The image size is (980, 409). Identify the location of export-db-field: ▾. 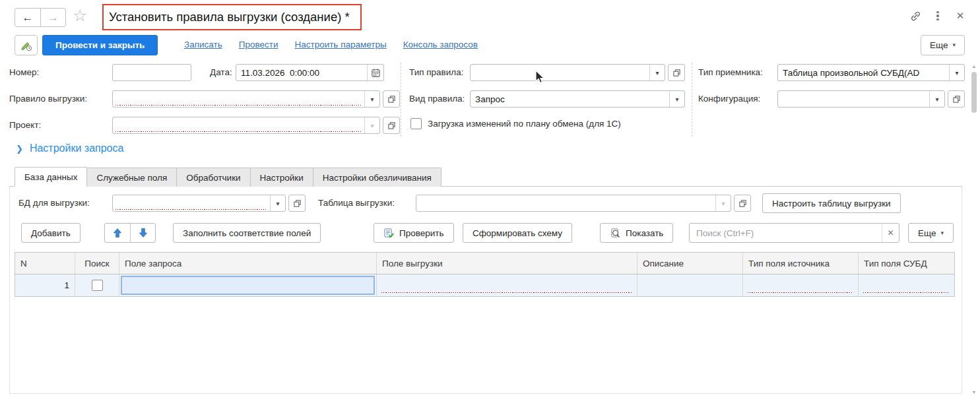
(199, 203).